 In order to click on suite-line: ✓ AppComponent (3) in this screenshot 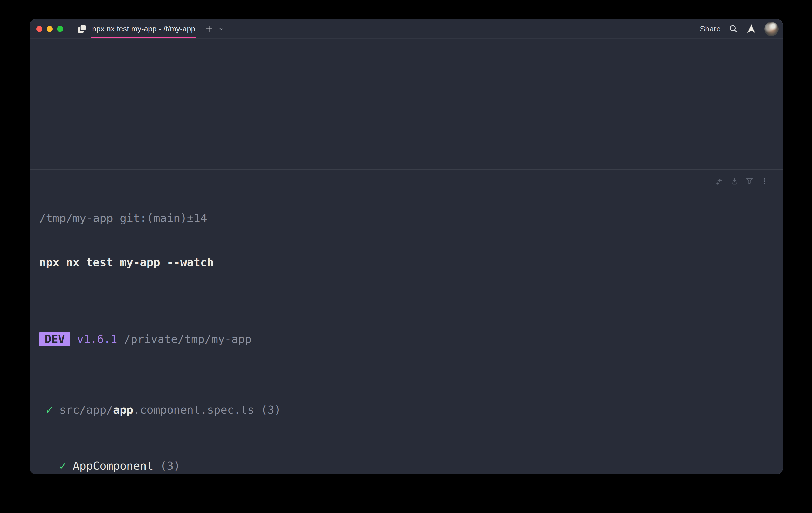, I will do `click(407, 466)`.